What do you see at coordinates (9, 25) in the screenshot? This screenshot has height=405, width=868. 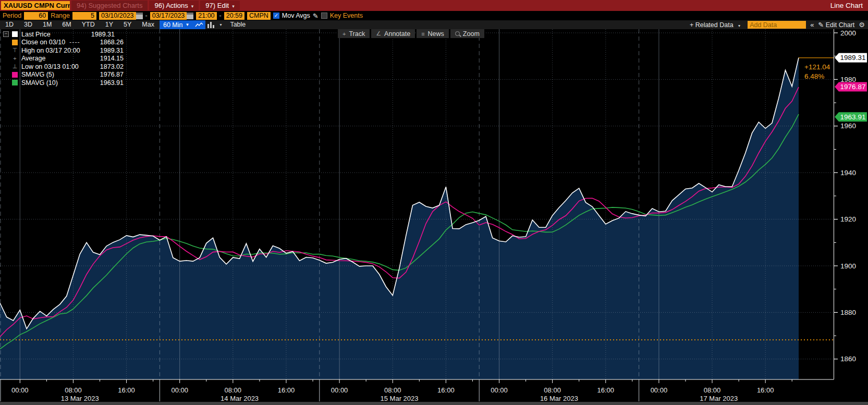 I see `range-button-1d: 1D` at bounding box center [9, 25].